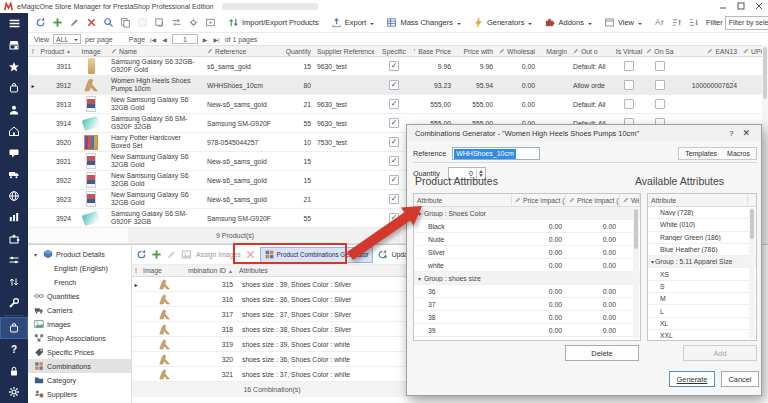  What do you see at coordinates (527, 292) in the screenshot?
I see `attribute-row: 36 0.00 0.00 0` at bounding box center [527, 292].